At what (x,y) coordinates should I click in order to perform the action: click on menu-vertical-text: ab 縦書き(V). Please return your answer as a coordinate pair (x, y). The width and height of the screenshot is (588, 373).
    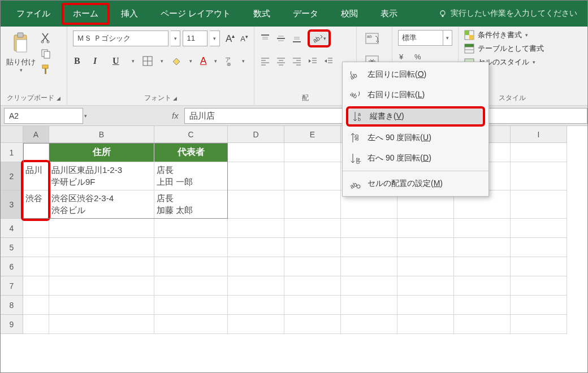
    Looking at the image, I should click on (416, 116).